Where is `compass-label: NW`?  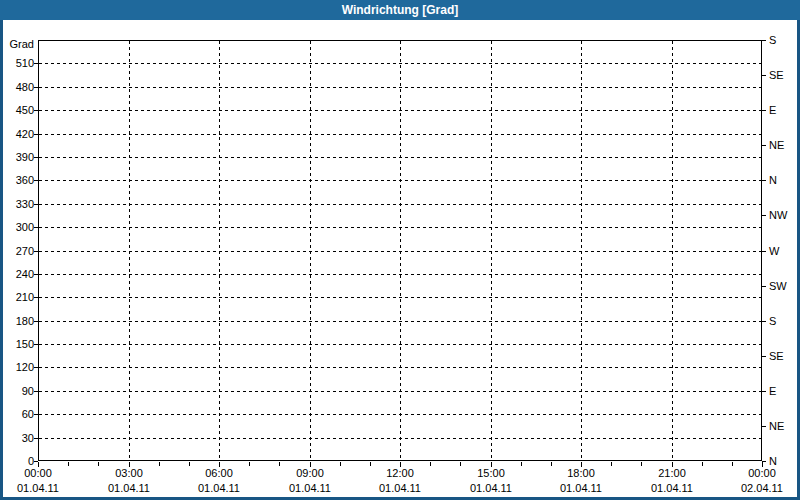
compass-label: NW is located at coordinates (778, 215).